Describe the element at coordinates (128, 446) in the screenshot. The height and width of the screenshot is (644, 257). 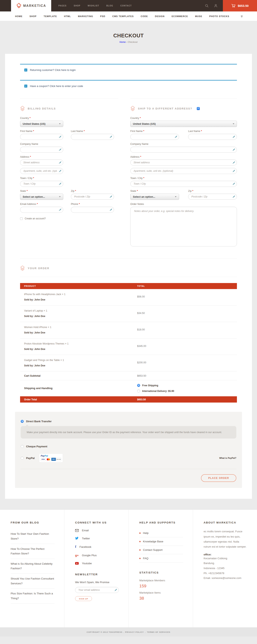
I see `payment-method-cheque: Cheque Payment` at that location.